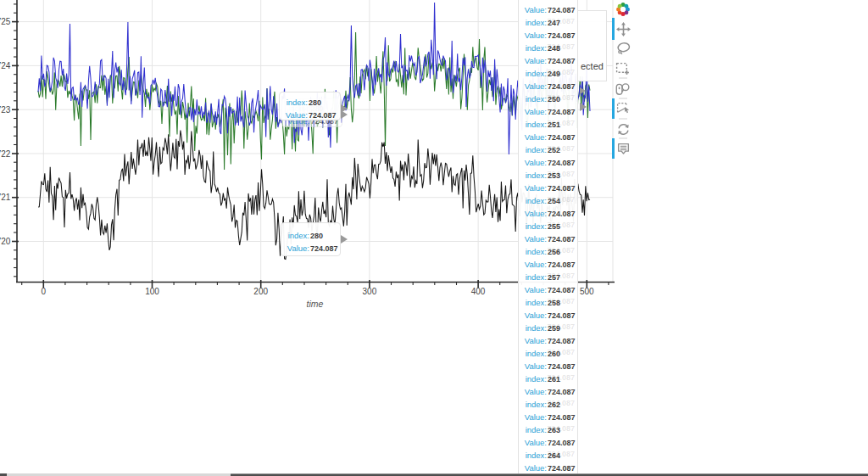  What do you see at coordinates (44, 292) in the screenshot?
I see `svg-text: 0` at bounding box center [44, 292].